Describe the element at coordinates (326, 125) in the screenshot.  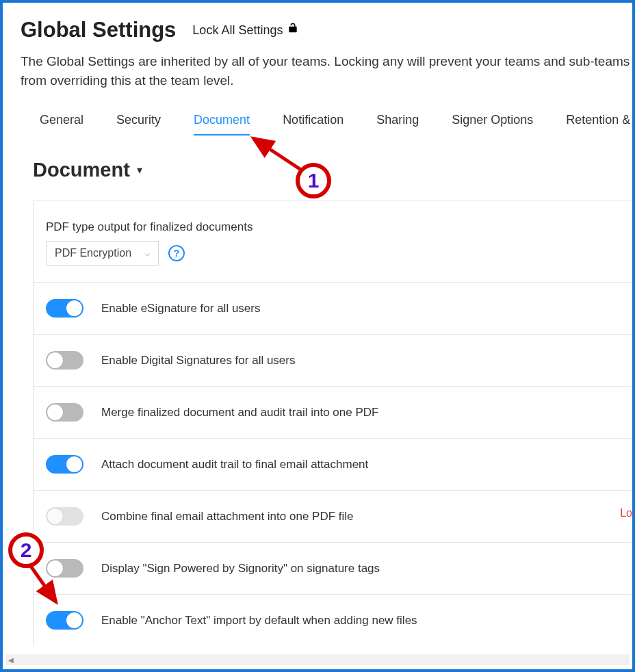
I see `tabs-bar: General Security Document Notification S…` at that location.